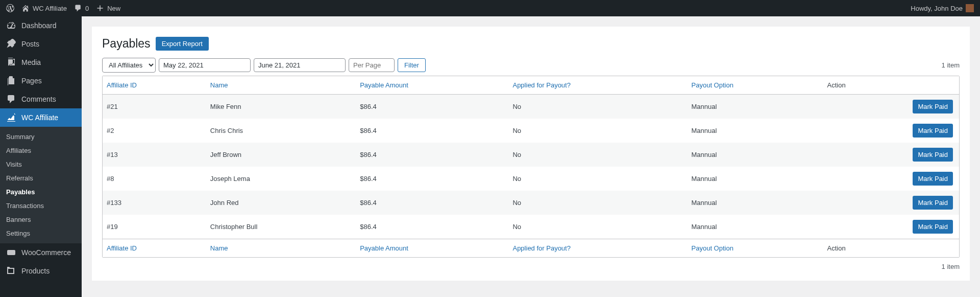 Image resolution: width=980 pixels, height=297 pixels. What do you see at coordinates (490, 8) in the screenshot?
I see `admin-topbar: WC Affiliate 0 New Howdy, John Doe` at bounding box center [490, 8].